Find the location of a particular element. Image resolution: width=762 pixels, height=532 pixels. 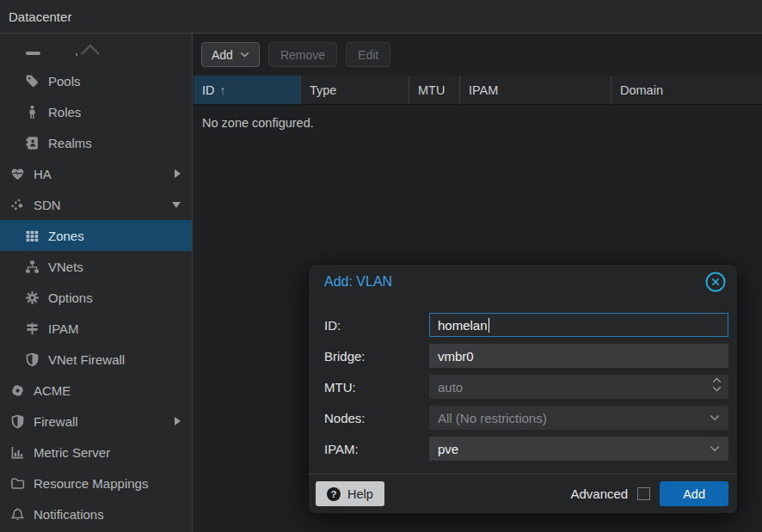

sidebar-item-label: IPAM is located at coordinates (64, 328).